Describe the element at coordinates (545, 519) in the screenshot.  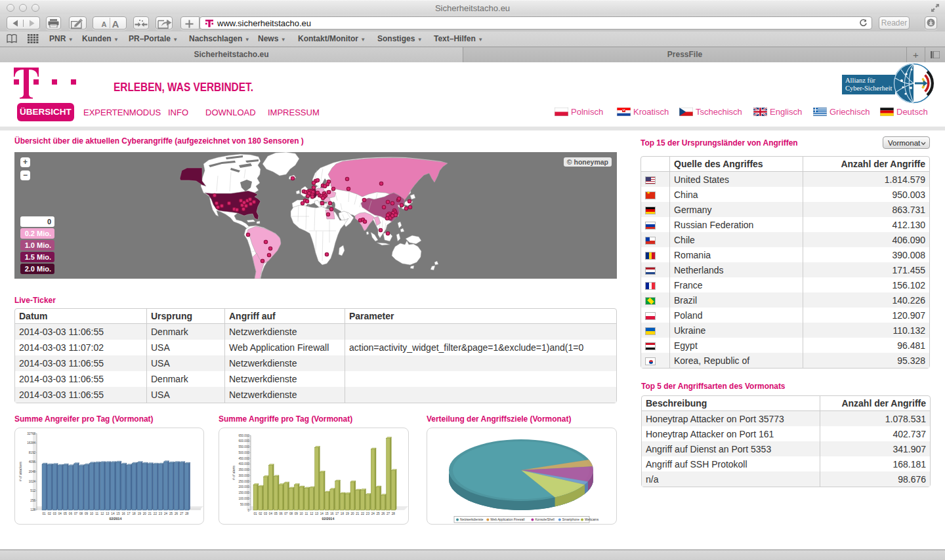
I see `svg-text: Konsole/Shell` at that location.